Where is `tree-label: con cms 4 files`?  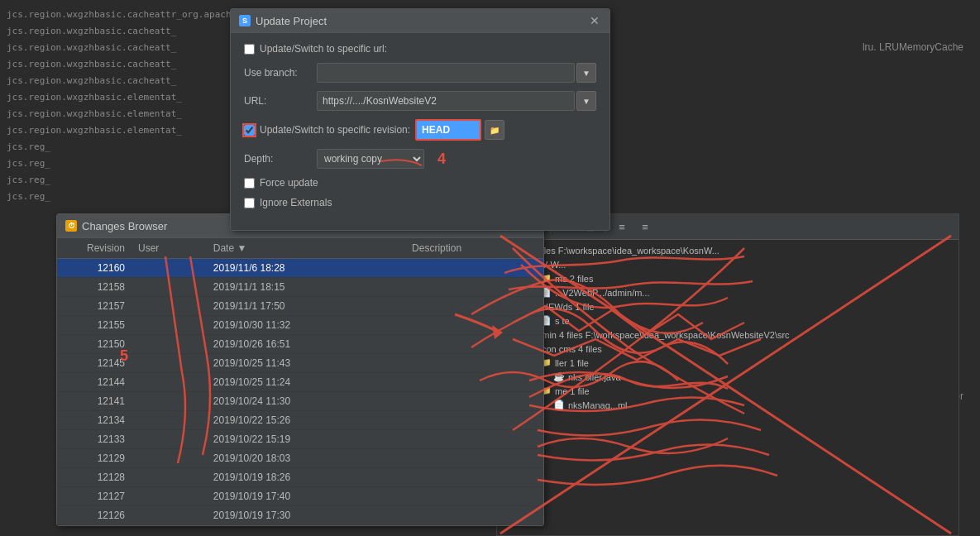 tree-label: con cms 4 files is located at coordinates (572, 349).